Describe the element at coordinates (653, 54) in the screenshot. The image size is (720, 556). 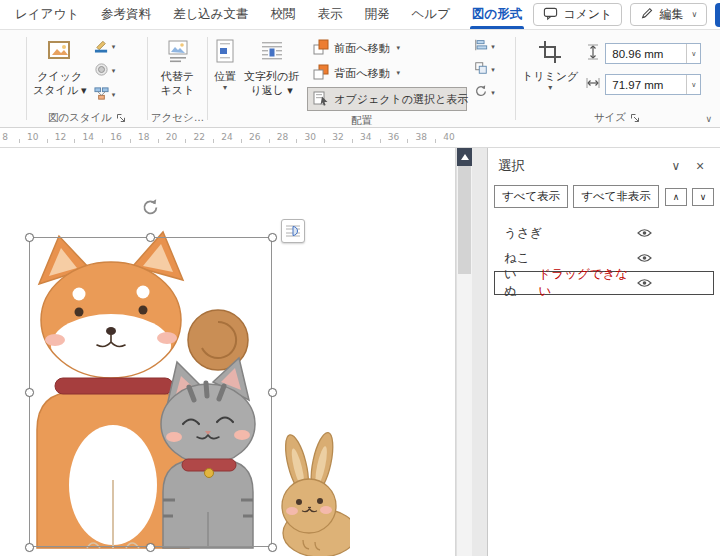
I see `shape-height-field: 80.96 mm ∨` at that location.